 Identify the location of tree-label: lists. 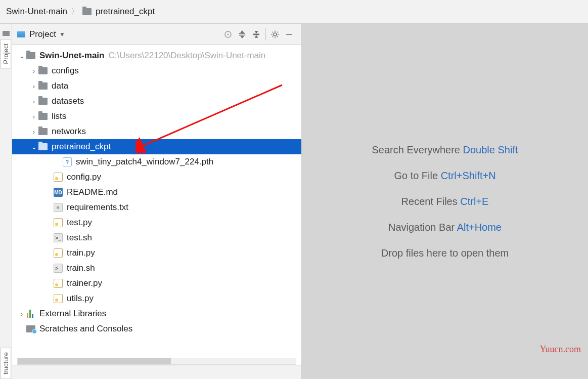
(59, 116).